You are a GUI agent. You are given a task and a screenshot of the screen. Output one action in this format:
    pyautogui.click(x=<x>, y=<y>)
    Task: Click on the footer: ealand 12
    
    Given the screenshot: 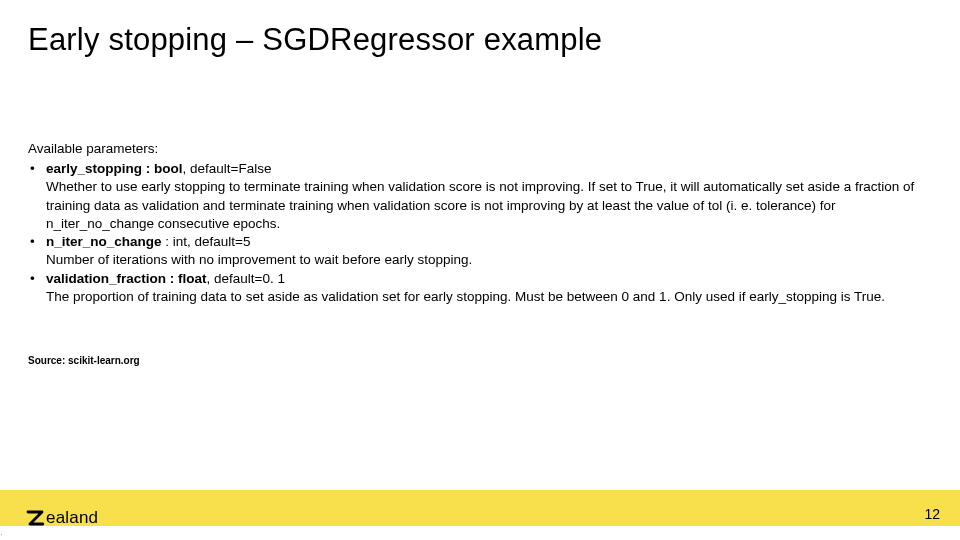 What is the action you would take?
    pyautogui.click(x=480, y=515)
    